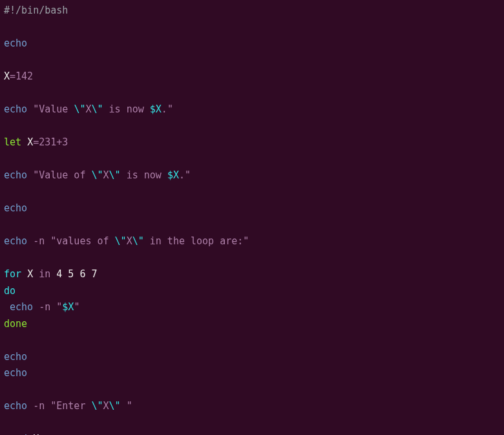  I want to click on string-text: values of, so click(85, 241).